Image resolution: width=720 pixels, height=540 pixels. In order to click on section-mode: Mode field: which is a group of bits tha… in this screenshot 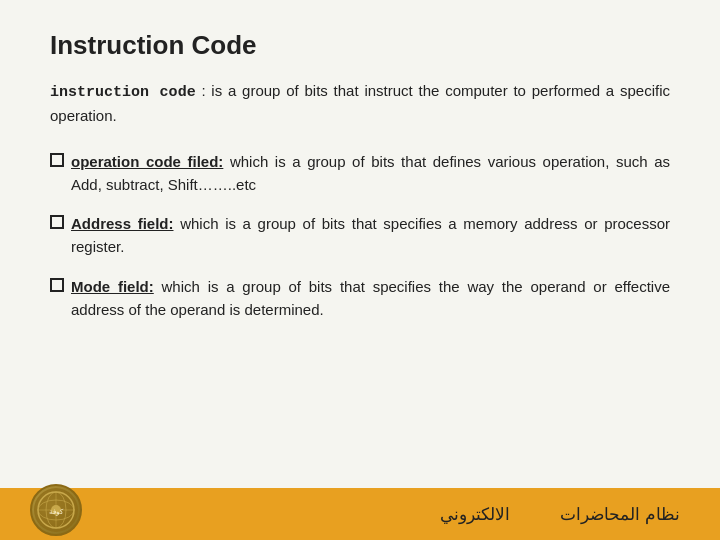, I will do `click(360, 298)`.